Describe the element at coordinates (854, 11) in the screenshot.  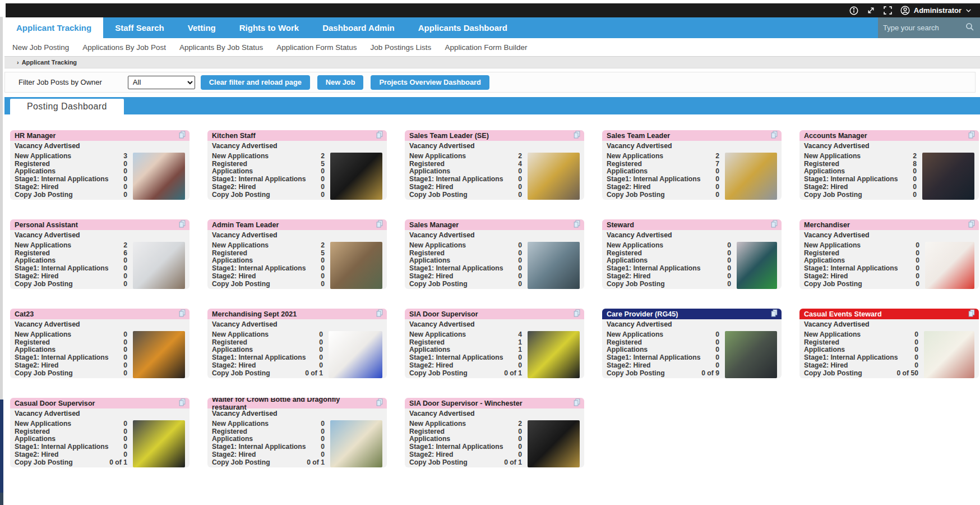
I see `info-icon` at that location.